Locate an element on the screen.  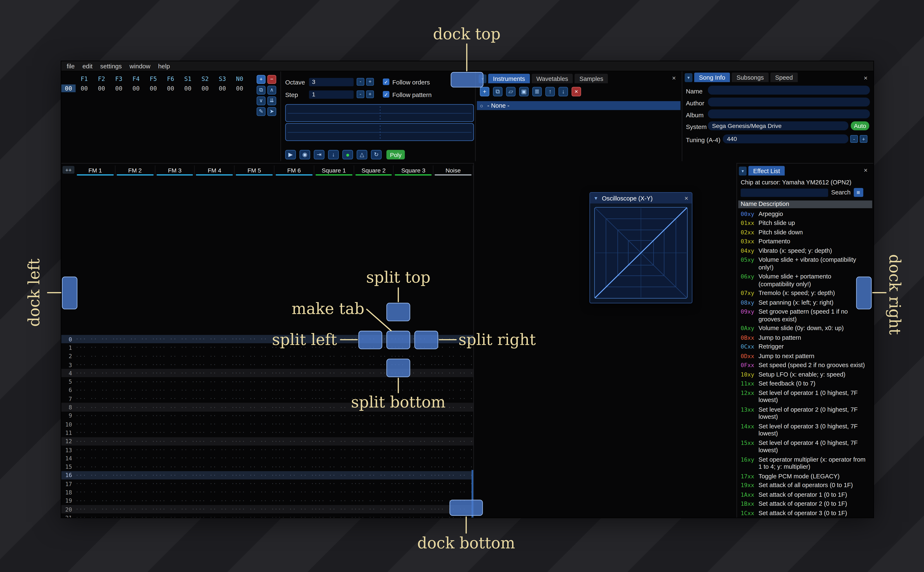
orders-move-down-button: ∨ is located at coordinates (261, 101).